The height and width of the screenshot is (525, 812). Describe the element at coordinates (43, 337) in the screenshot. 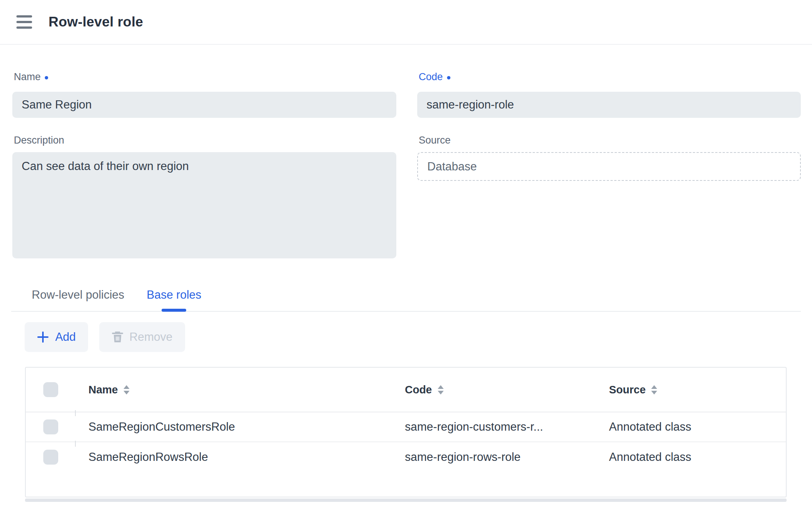

I see `plus-icon` at that location.